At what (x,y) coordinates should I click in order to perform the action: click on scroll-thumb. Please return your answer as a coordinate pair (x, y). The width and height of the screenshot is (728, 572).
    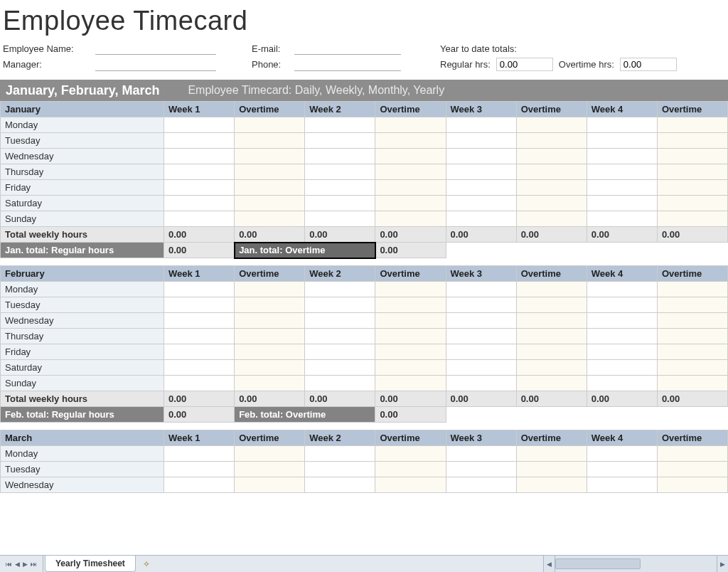
    Looking at the image, I should click on (598, 563).